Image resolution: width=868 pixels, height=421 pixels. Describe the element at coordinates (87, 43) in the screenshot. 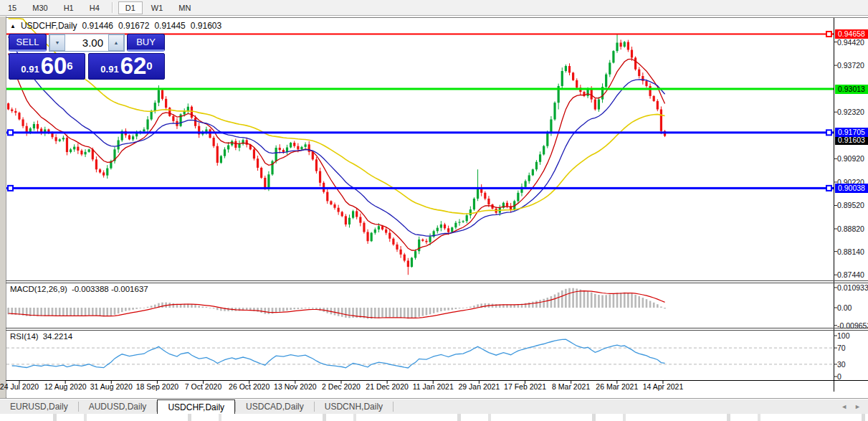

I see `volume-stepper: ▼ 3.00 ▲` at that location.